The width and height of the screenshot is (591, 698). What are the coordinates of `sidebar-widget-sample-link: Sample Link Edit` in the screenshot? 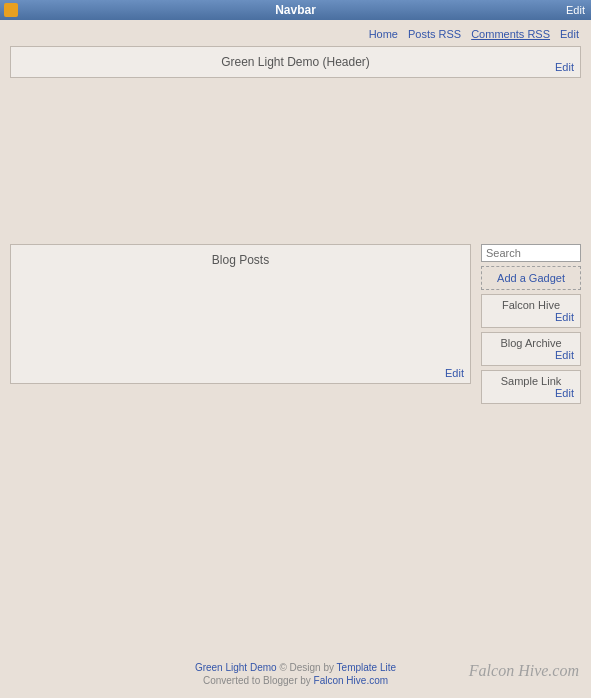 It's located at (531, 387).